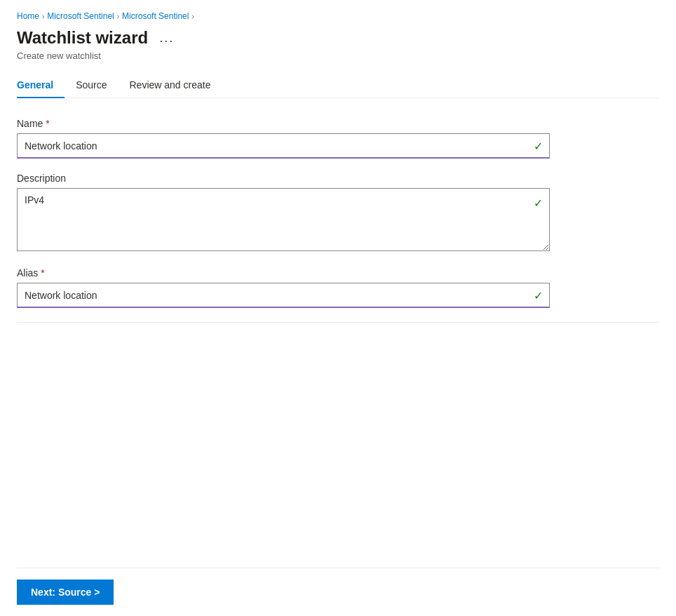  I want to click on tabs-container: General Source Review and create, so click(338, 86).